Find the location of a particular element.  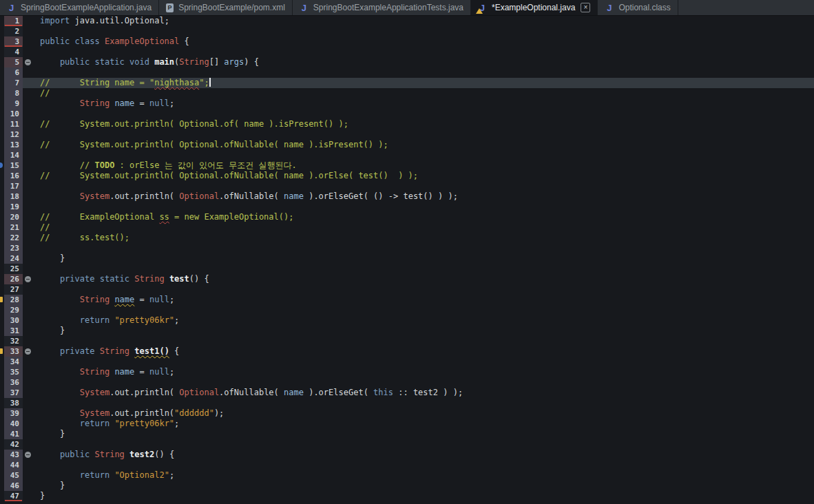

warning-marker-icon is located at coordinates (1, 351).